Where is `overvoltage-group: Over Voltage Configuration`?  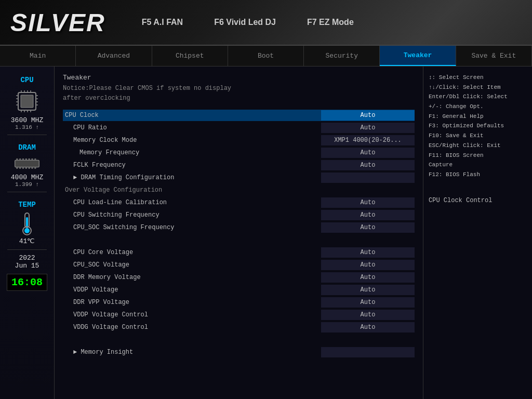
overvoltage-group: Over Voltage Configuration is located at coordinates (239, 190).